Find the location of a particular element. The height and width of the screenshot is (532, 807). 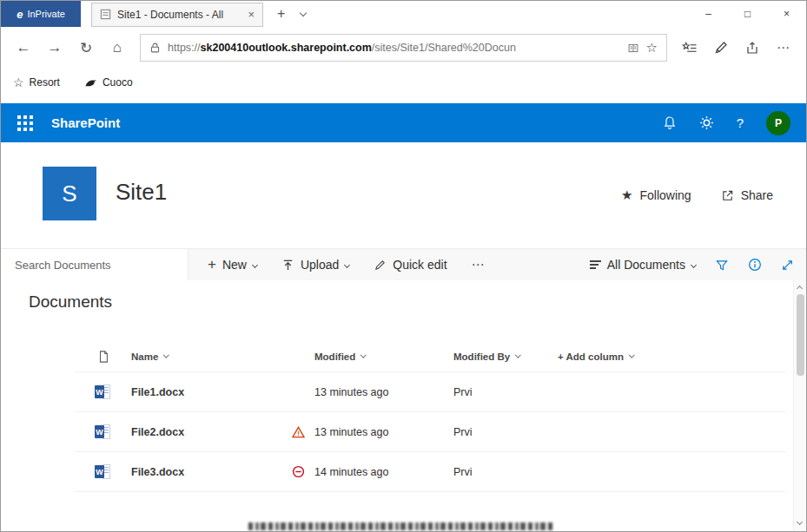

scroll-up-arrow-icon is located at coordinates (799, 288).